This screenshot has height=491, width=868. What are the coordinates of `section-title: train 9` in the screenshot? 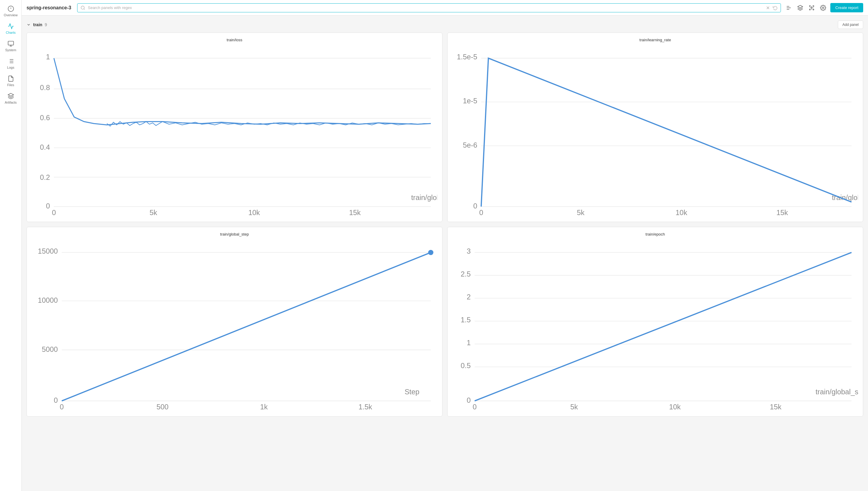 It's located at (37, 25).